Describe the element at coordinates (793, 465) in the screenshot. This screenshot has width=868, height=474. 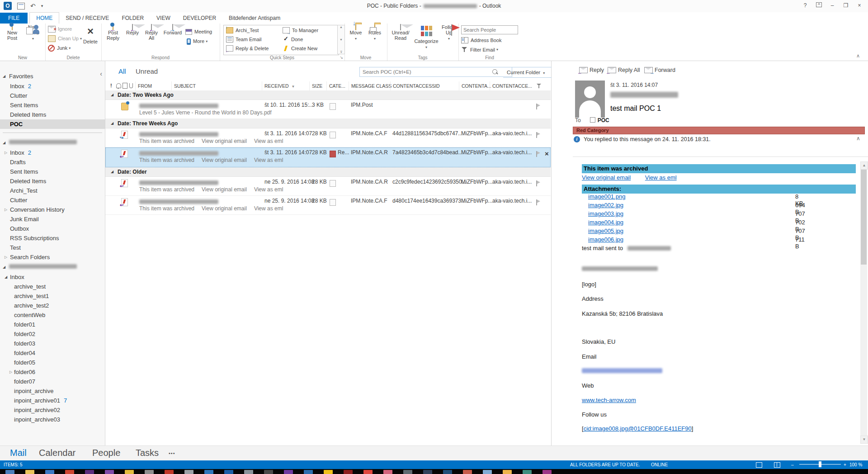
I see `zoom-out-icon: –` at that location.